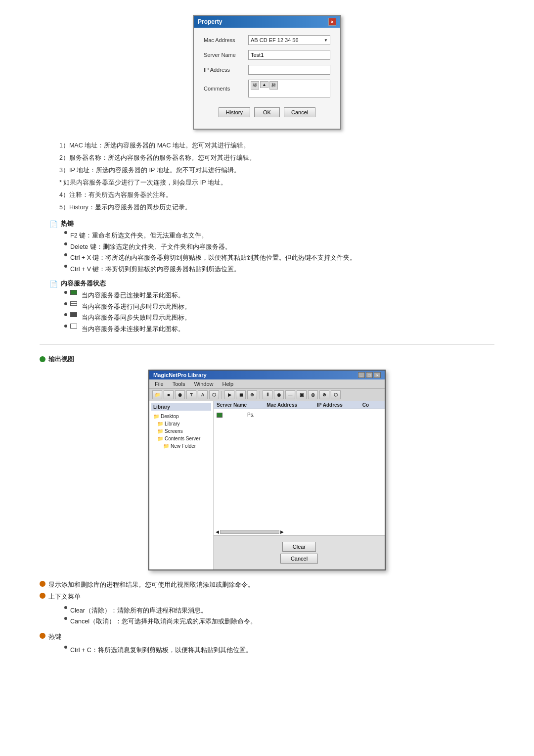 The height and width of the screenshot is (756, 534). What do you see at coordinates (313, 395) in the screenshot?
I see `toolbar-btn-12: ◎` at bounding box center [313, 395].